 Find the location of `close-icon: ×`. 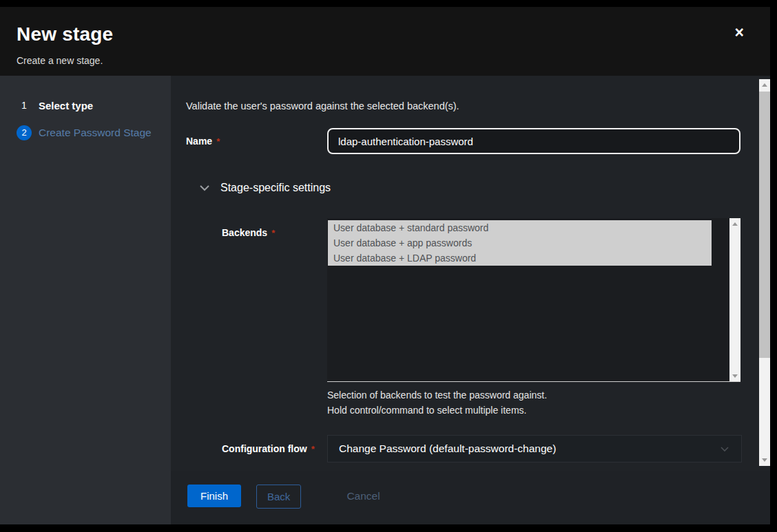

close-icon: × is located at coordinates (740, 32).